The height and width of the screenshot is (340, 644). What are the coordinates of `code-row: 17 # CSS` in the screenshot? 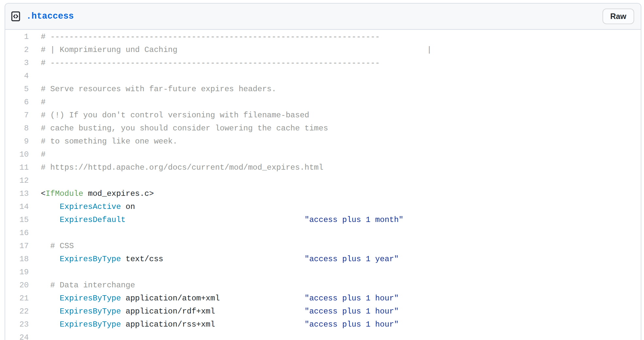 It's located at (323, 246).